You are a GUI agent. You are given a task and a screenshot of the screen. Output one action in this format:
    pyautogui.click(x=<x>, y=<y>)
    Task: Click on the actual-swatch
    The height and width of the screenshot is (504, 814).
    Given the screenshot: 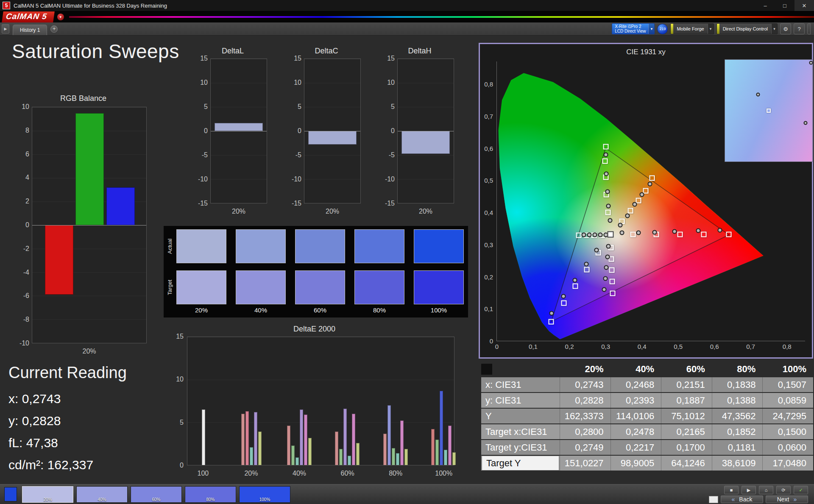 What is the action you would take?
    pyautogui.click(x=261, y=246)
    